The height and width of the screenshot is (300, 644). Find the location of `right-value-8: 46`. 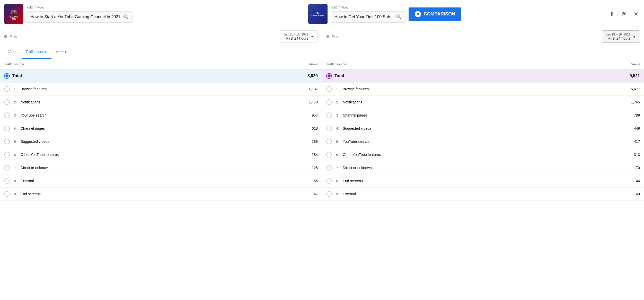

right-value-8: 46 is located at coordinates (630, 181).